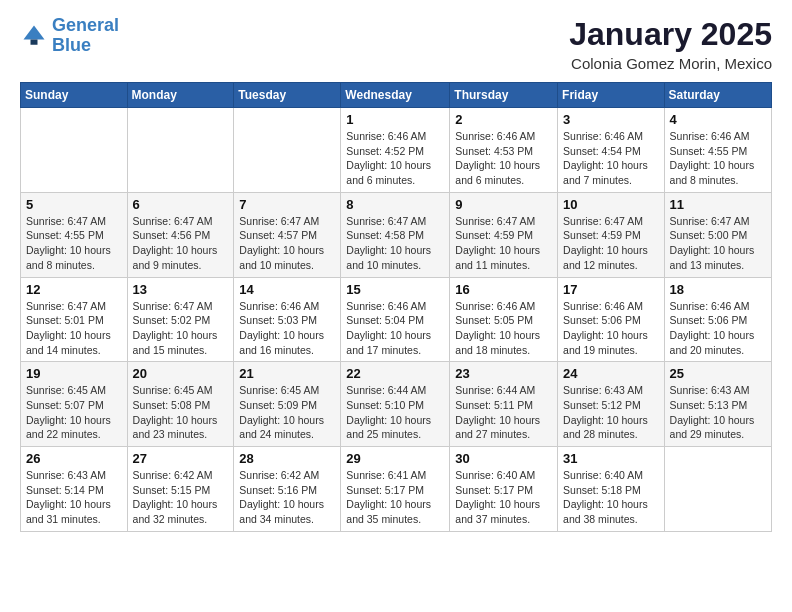  Describe the element at coordinates (718, 320) in the screenshot. I see `calendar-cell: 18Sunrise: 6:46 AMSunset: 5:06 PMDayligh…` at that location.